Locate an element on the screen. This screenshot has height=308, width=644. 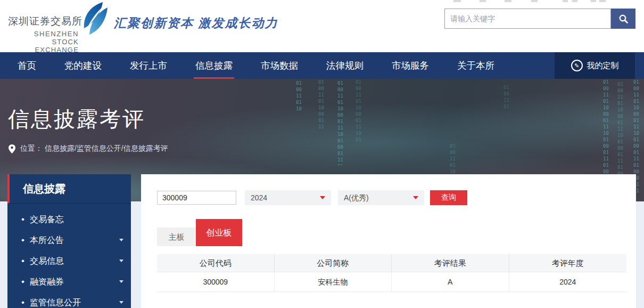
company-code-input is located at coordinates (197, 198).